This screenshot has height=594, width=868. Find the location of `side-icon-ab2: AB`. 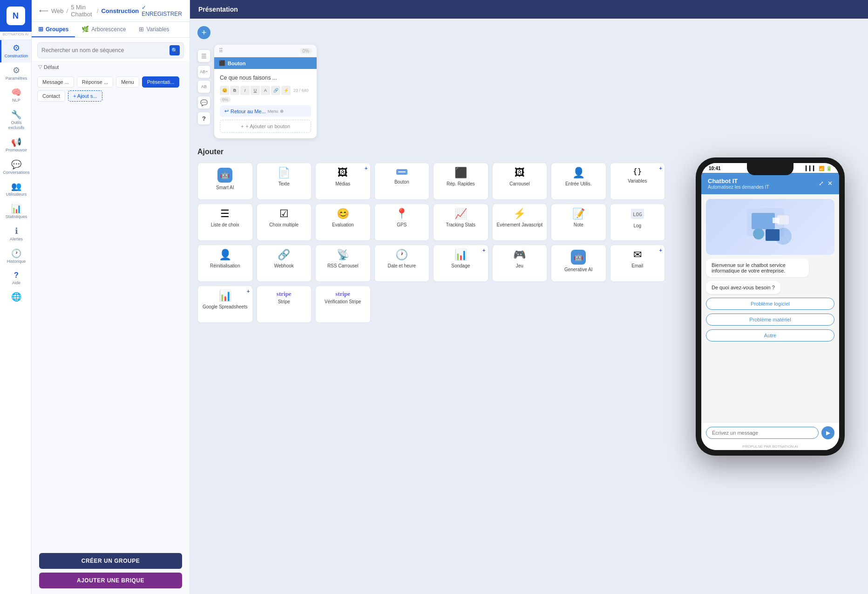

side-icon-ab2: AB is located at coordinates (204, 87).